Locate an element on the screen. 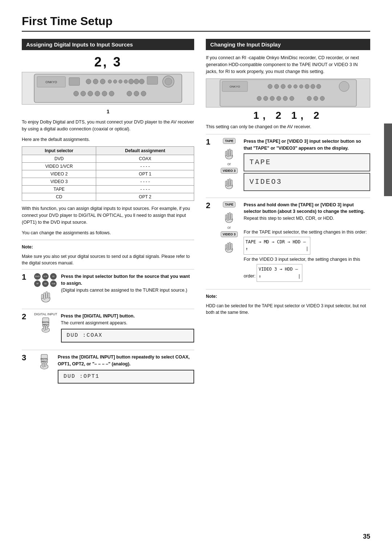 The image size is (392, 555). right-intro-text: If you connect an RI -capable Onkyo Mini… is located at coordinates (288, 65).